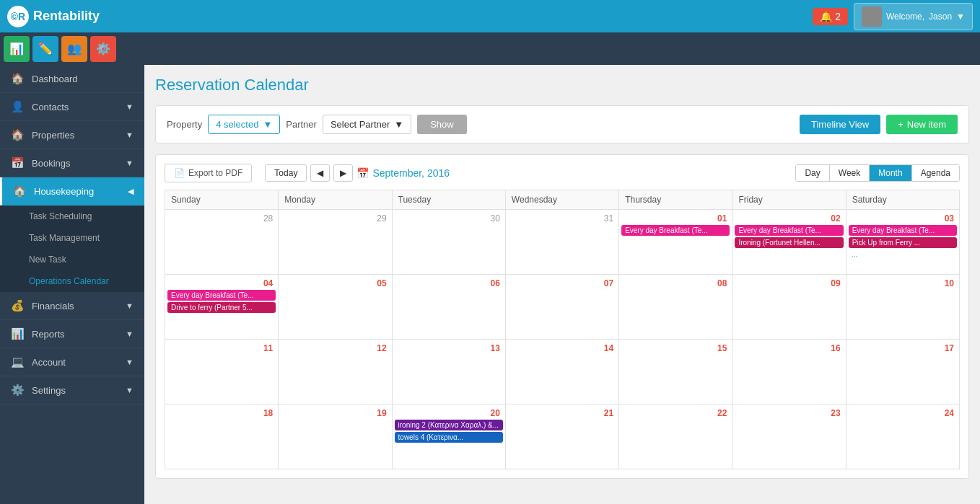 The image size is (980, 504). What do you see at coordinates (244, 124) in the screenshot?
I see `property-dropdown: 4 selected ▼` at bounding box center [244, 124].